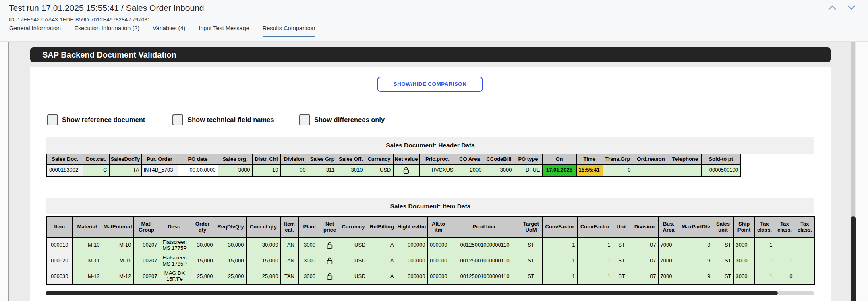 This screenshot has width=868, height=301. What do you see at coordinates (198, 170) in the screenshot?
I see `table-cell: 00.00.0000` at bounding box center [198, 170].